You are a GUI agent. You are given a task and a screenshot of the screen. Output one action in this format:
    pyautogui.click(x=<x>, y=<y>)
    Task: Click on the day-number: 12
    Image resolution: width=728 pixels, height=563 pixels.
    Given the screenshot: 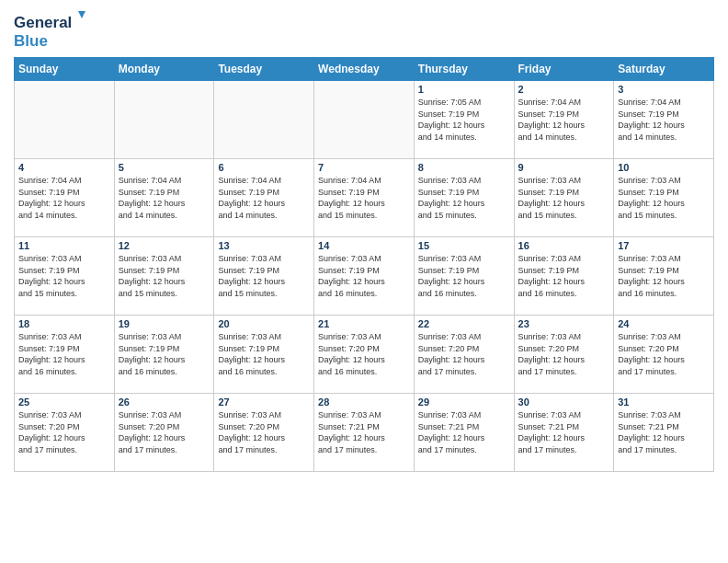 What is the action you would take?
    pyautogui.click(x=165, y=246)
    